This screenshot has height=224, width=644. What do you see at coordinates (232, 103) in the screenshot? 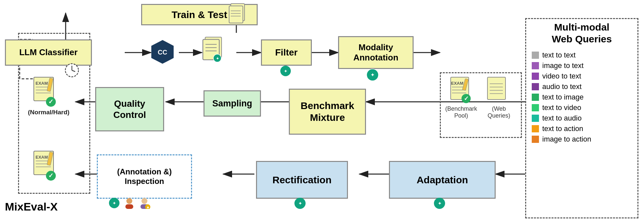
I see `sampling-box: Sampling` at bounding box center [232, 103].